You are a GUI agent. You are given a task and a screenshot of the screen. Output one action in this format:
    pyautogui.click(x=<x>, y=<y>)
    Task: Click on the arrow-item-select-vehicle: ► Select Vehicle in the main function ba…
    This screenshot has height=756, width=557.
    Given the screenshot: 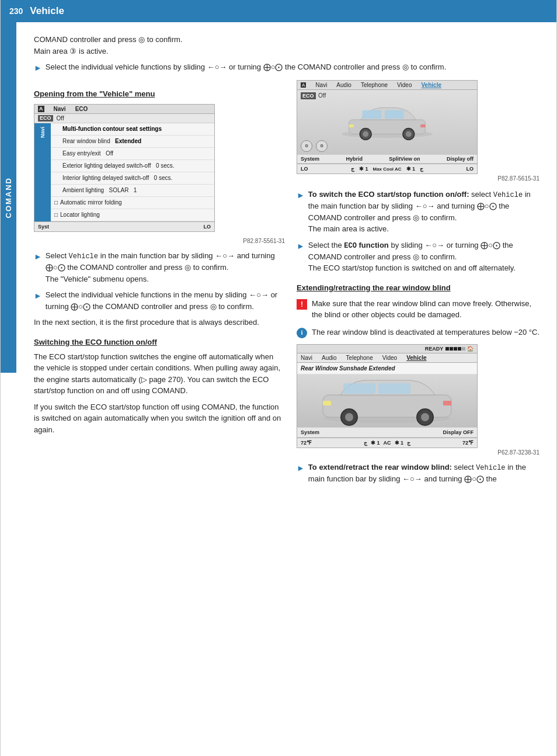 What is the action you would take?
    pyautogui.click(x=159, y=268)
    